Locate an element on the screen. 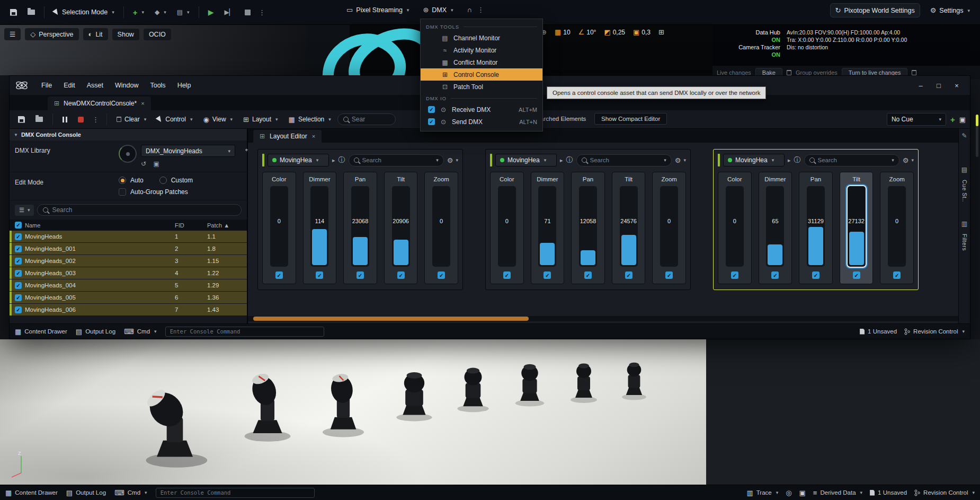 The width and height of the screenshot is (980, 500). fader: Dimmer 65 is located at coordinates (776, 228).